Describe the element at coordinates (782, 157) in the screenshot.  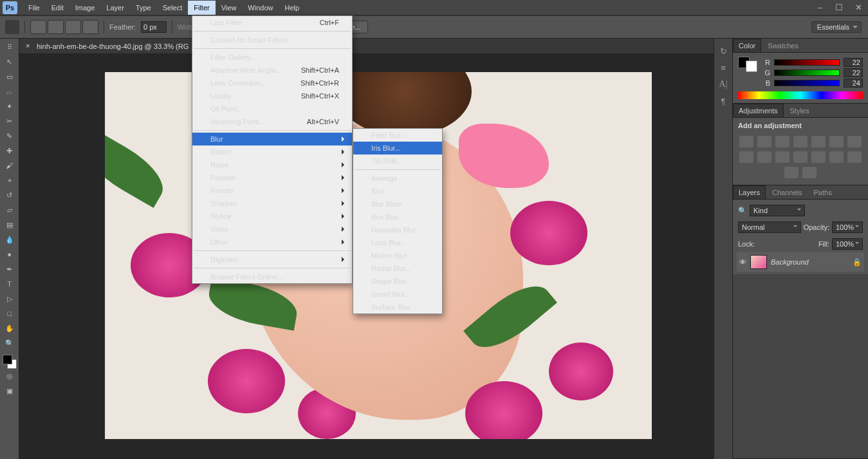
I see `channel-mixer-adj-icon` at that location.